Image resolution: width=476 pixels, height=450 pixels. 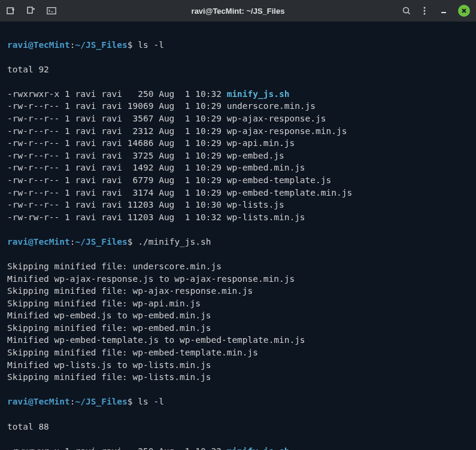 What do you see at coordinates (117, 118) in the screenshot?
I see `file-perms: -rw-r--r-- 1 ravi ravi 3567 Aug 1 10:29` at bounding box center [117, 118].